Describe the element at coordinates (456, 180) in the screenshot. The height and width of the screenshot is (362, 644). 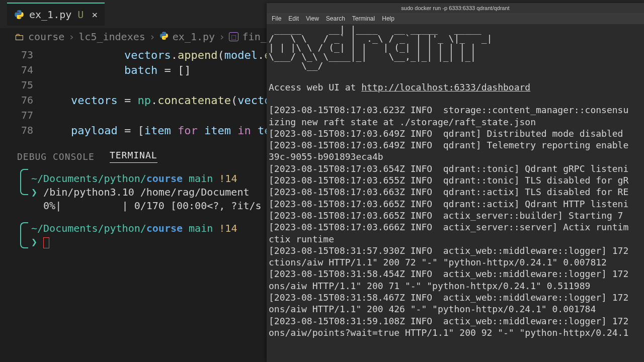
I see `log-line: [2023-08-15T08:17:03.655Z INFO qdrant::t…` at that location.